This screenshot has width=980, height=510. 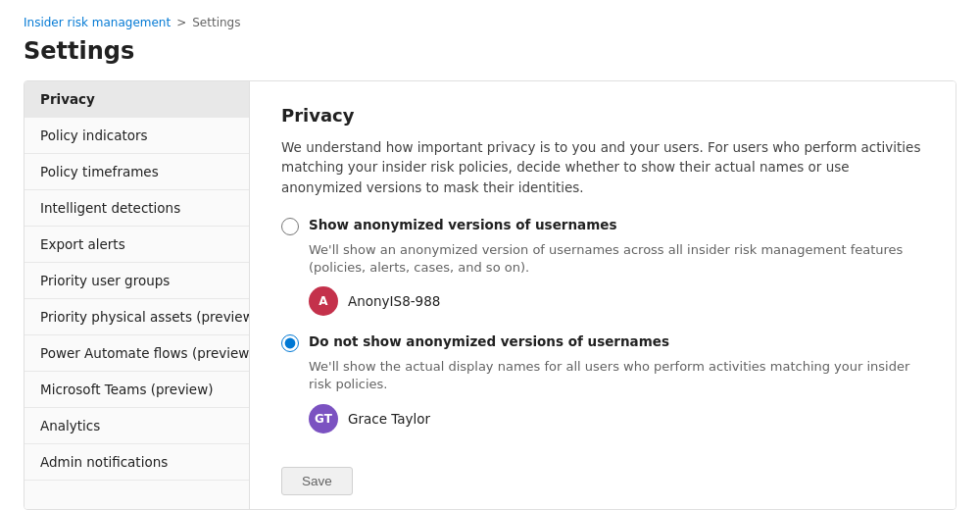 What do you see at coordinates (603, 343) in the screenshot?
I see `option-row-2: Do not show anonymized versions of usern…` at bounding box center [603, 343].